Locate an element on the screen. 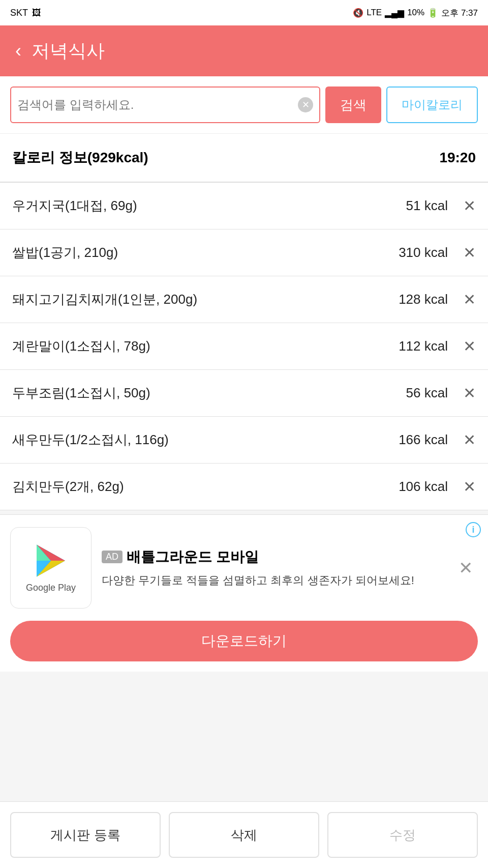  food-item-name: 두부조림(1소접시, 50g) is located at coordinates (199, 393).